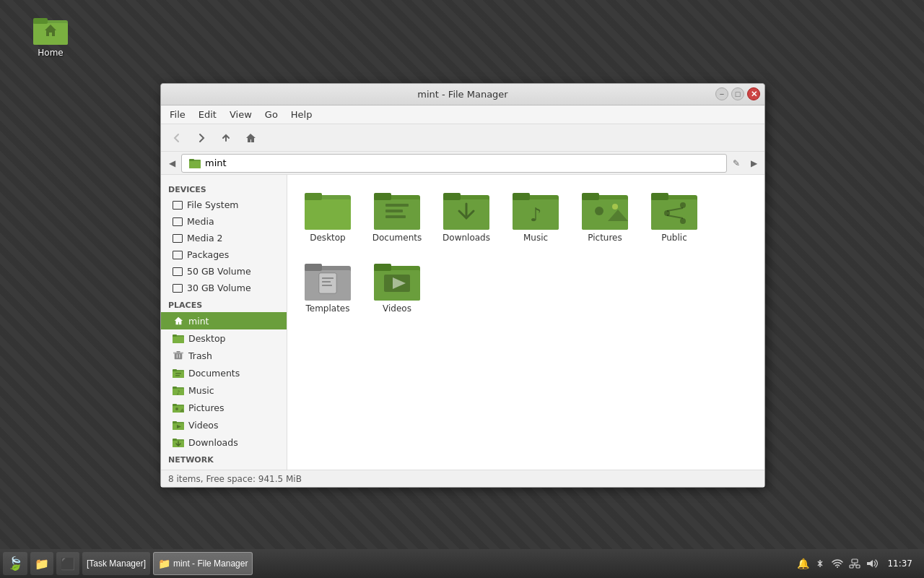  I want to click on taskbar-task-manager: [Task Manager], so click(116, 564).